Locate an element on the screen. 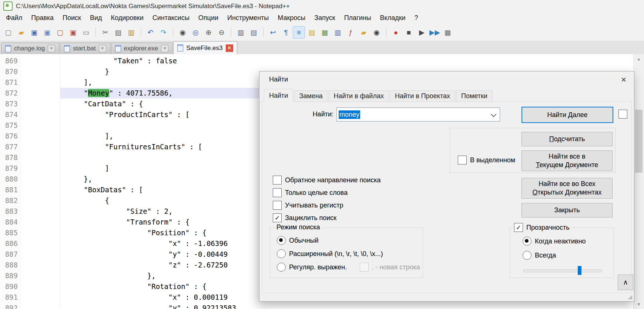  dialog-close-icon: × is located at coordinates (624, 80).